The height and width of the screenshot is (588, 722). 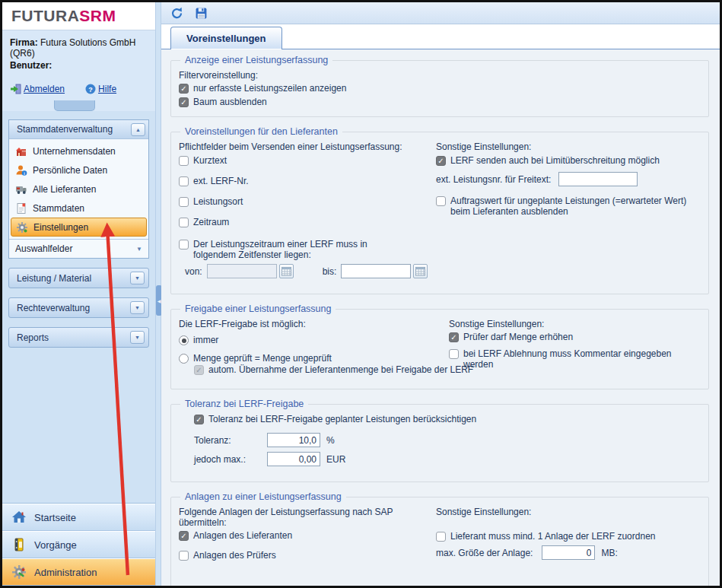 What do you see at coordinates (210, 161) in the screenshot?
I see `kurztext-label: Kurztext` at bounding box center [210, 161].